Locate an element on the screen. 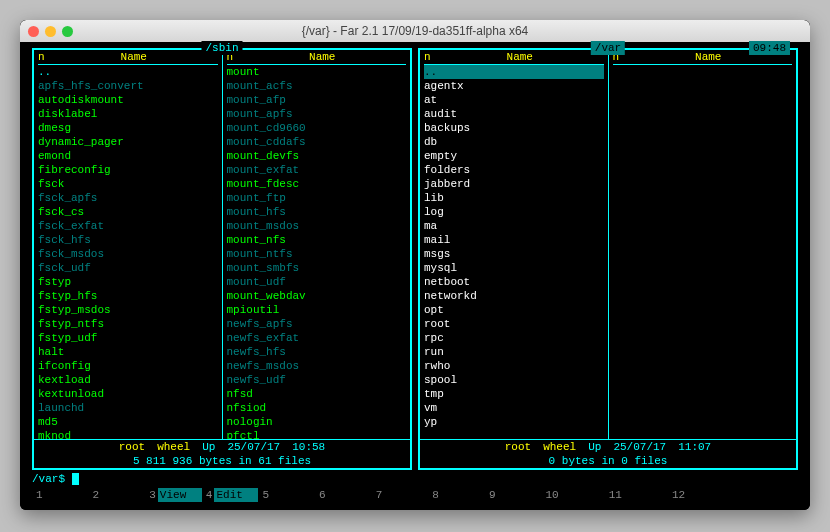 This screenshot has width=830, height=532. list-item: mount_ftp is located at coordinates (317, 198).